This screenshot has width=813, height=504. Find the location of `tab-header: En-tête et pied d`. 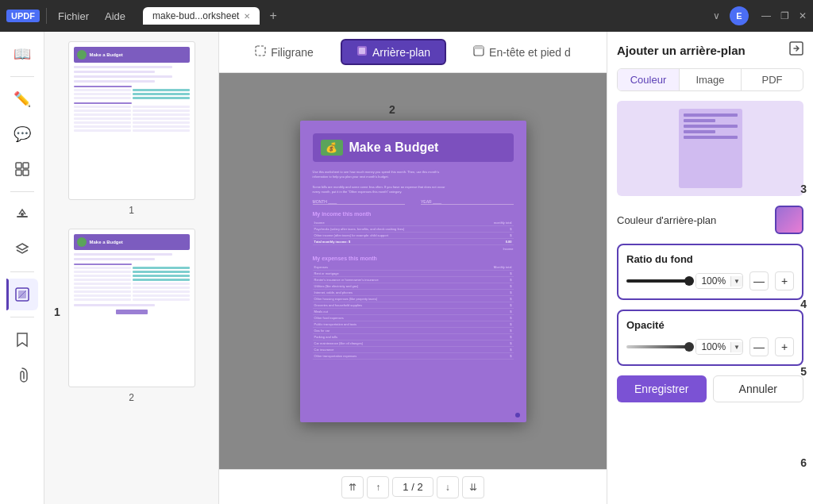

tab-header: En-tête et pied d is located at coordinates (522, 52).